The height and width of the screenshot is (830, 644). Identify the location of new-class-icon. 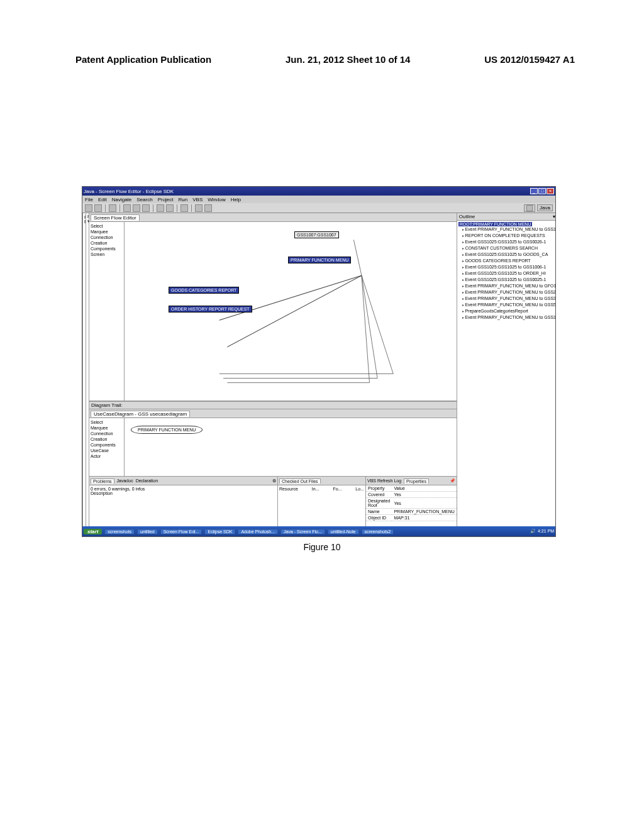
(170, 208).